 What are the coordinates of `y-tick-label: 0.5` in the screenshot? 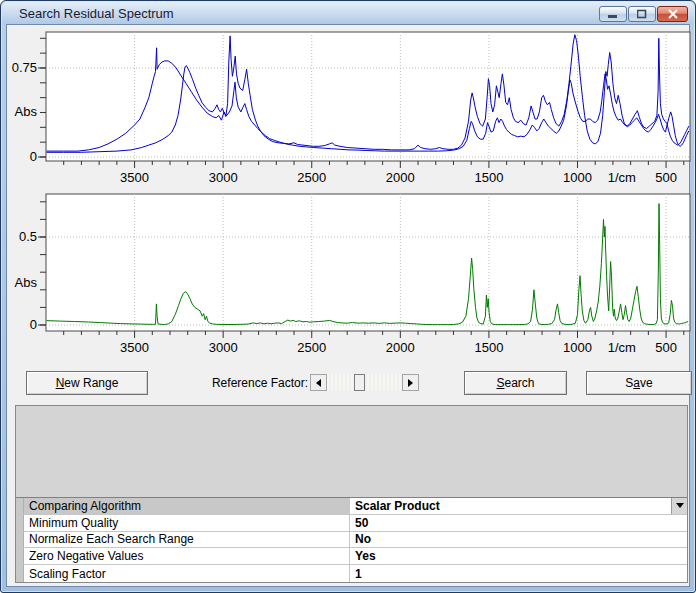 It's located at (28, 236).